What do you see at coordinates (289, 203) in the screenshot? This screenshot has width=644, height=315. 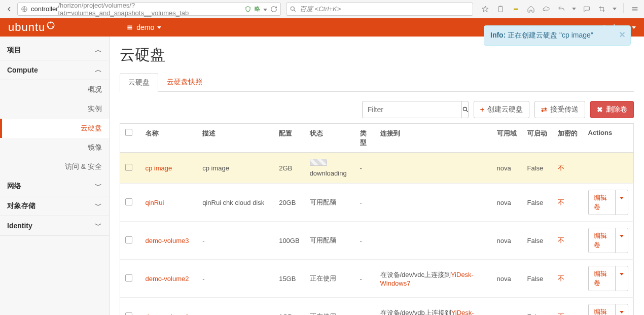 I see `cell-size: 20GB` at bounding box center [289, 203].